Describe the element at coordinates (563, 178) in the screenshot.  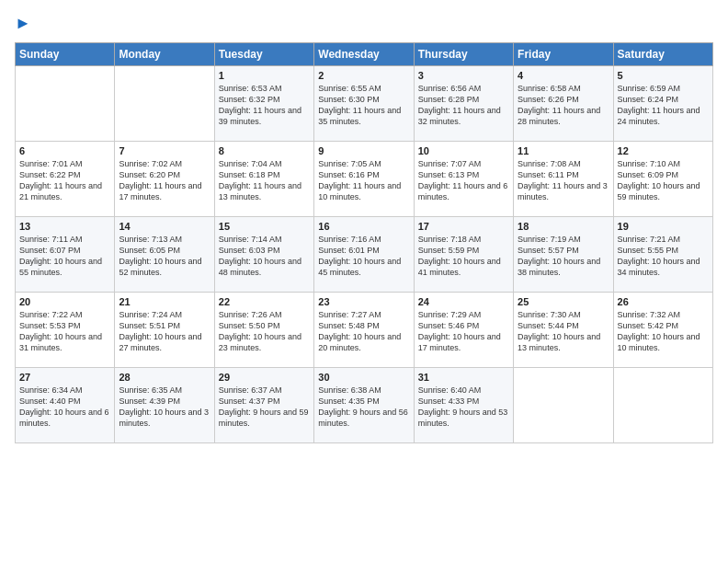
I see `calendar-cell: 11Sunrise: 7:08 AMSunset: 6:11 PMDayligh…` at that location.